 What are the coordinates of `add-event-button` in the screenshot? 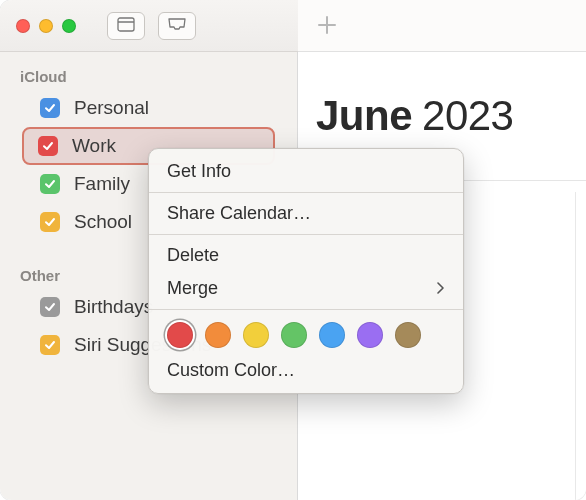 It's located at (327, 26).